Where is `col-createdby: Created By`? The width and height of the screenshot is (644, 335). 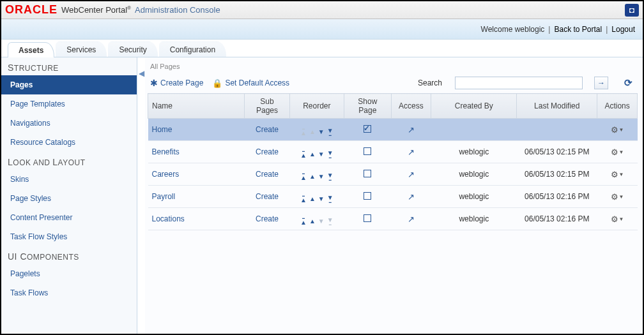
col-createdby: Created By is located at coordinates (474, 106).